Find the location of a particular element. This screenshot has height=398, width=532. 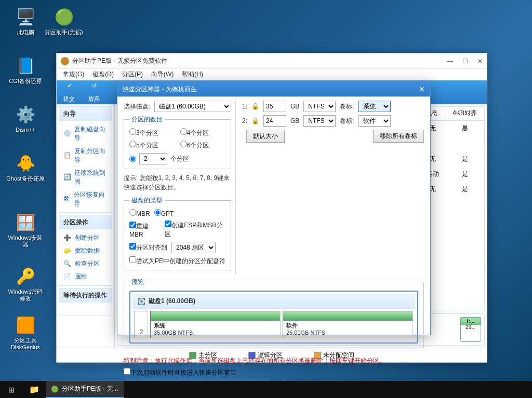

custom-count-select: 2 is located at coordinates (153, 159).